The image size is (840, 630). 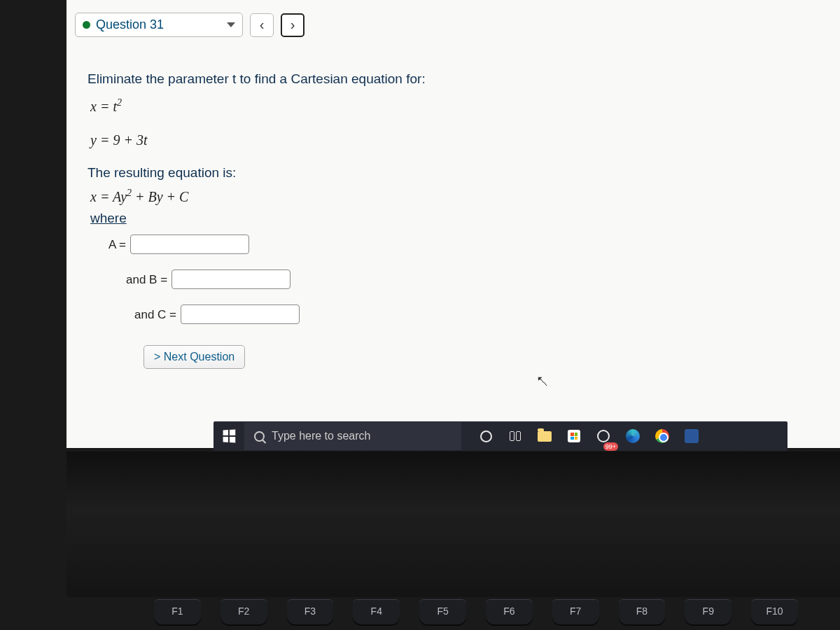 What do you see at coordinates (633, 436) in the screenshot?
I see `edge-icon` at bounding box center [633, 436].